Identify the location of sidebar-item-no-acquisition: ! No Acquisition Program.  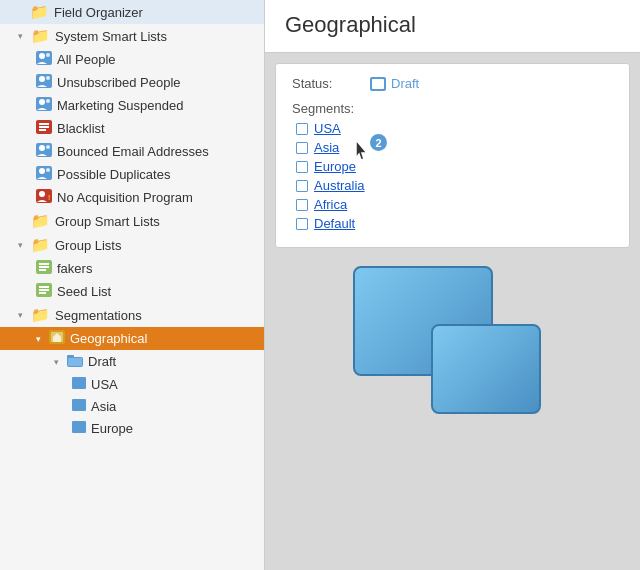
(132, 198).